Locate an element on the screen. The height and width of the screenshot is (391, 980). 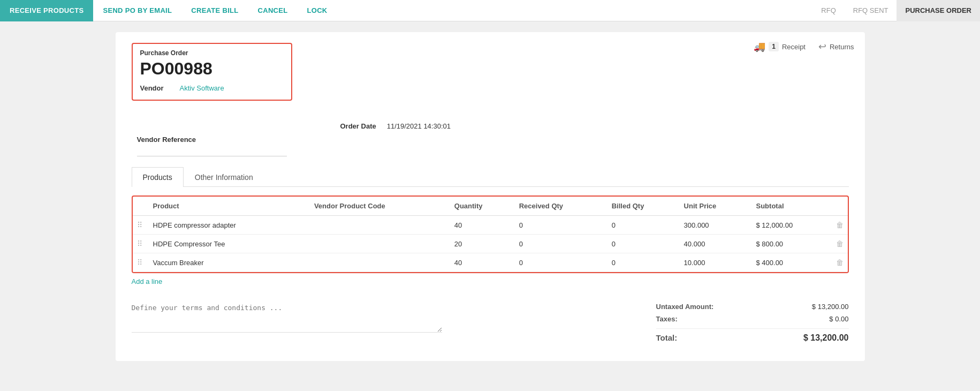
returns-icon: ↩ is located at coordinates (822, 47).